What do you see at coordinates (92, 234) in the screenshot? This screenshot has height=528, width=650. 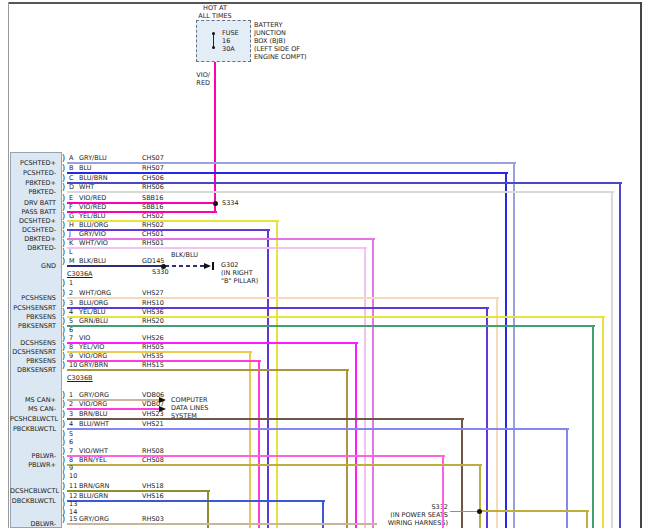 I see `wire-color-label: GRY/VIO` at bounding box center [92, 234].